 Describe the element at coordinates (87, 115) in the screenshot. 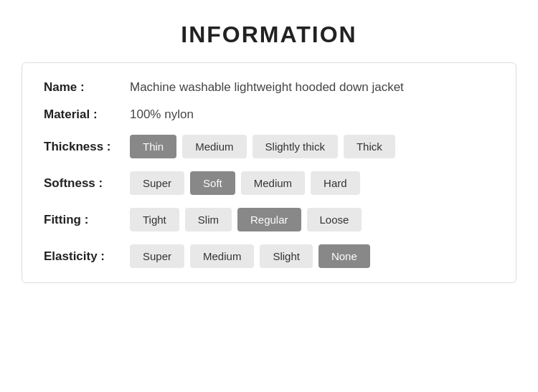

I see `material-label: Material :` at that location.